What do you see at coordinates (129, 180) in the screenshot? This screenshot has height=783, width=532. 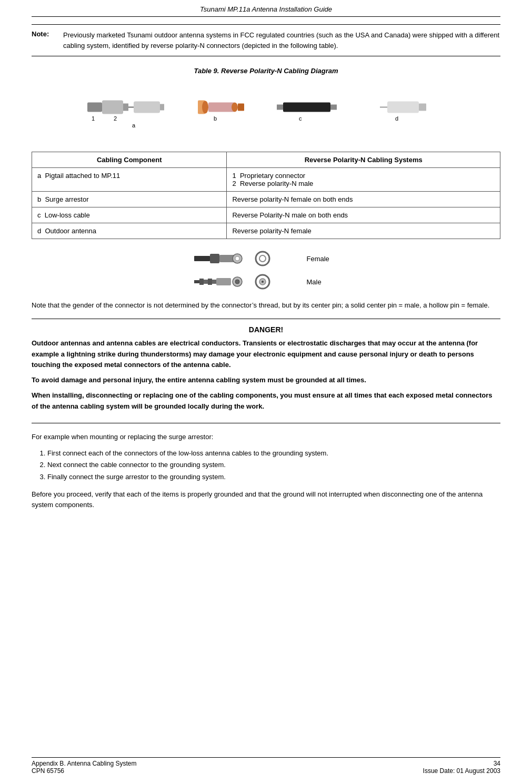 I see `component-a-label: a Pigtail attached to MP.11` at bounding box center [129, 180].